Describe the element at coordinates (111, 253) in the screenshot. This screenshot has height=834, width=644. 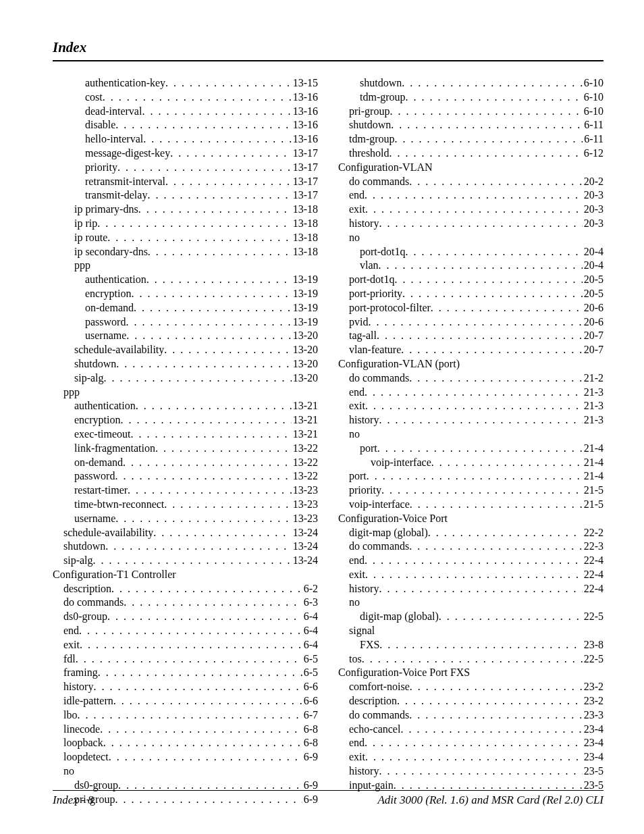
I see `index-entry-label: ip secondary-dns` at that location.